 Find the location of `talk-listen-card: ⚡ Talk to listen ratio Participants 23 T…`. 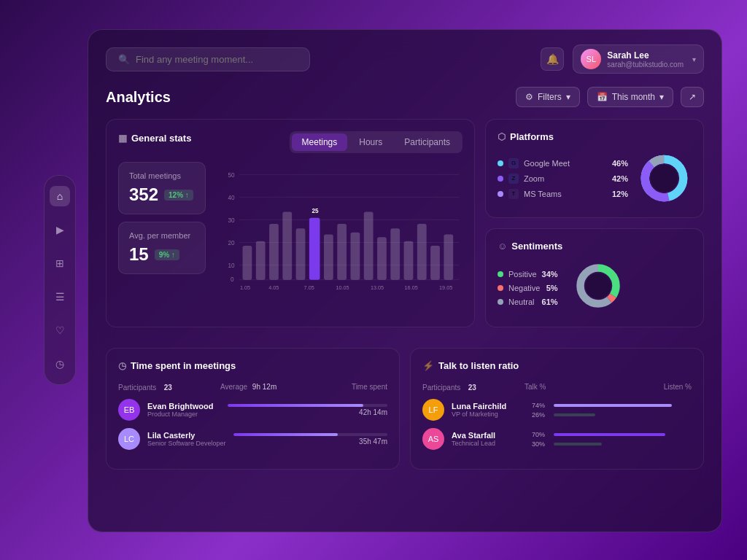

talk-listen-card: ⚡ Talk to listen ratio Participants 23 T… is located at coordinates (557, 408).